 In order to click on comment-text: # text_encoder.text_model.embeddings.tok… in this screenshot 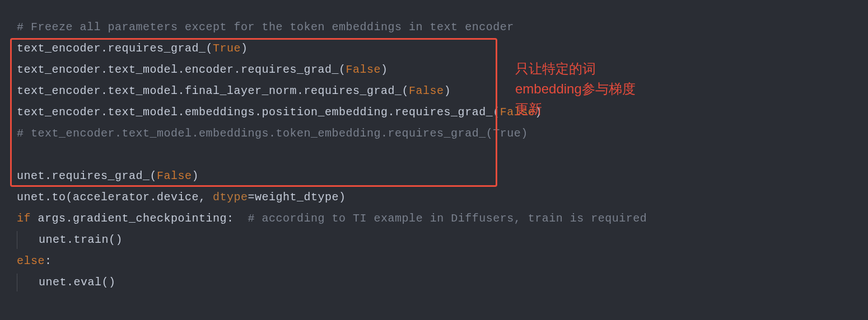, I will do `click(272, 133)`.